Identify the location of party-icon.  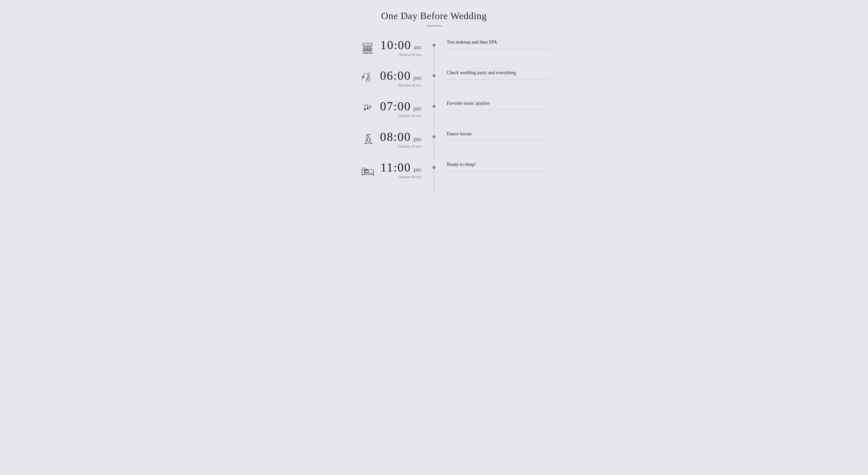
(367, 78).